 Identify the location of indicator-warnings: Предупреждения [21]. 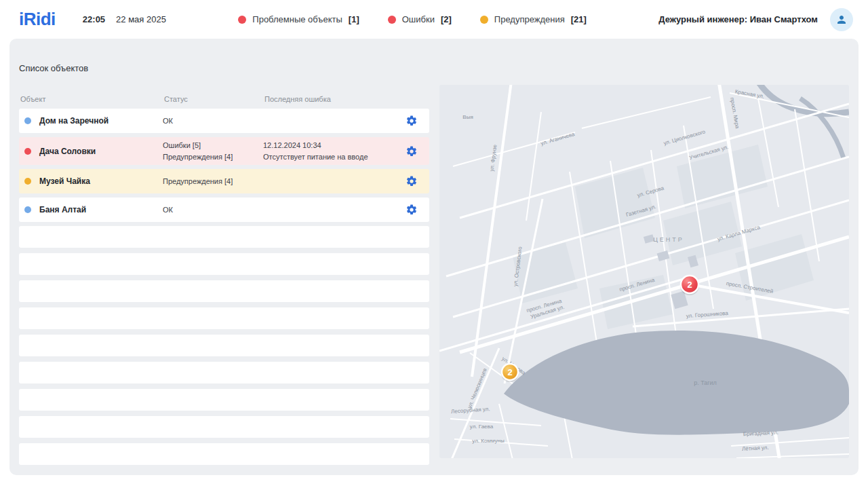
(533, 19).